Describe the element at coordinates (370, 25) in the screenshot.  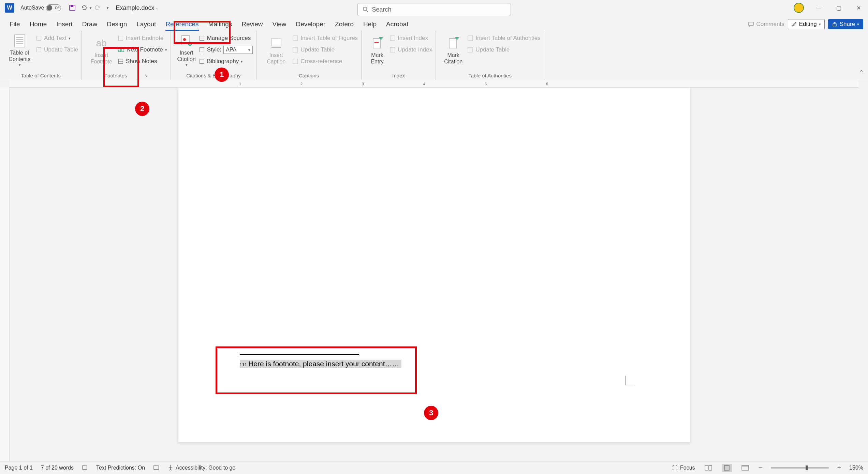
I see `tab-help: Help` at that location.